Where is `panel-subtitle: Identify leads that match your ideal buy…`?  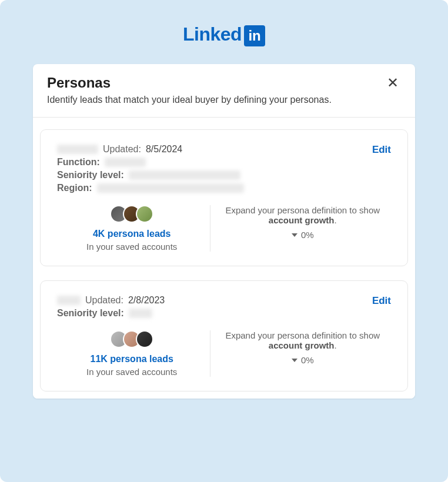 panel-subtitle: Identify leads that match your ideal buy… is located at coordinates (189, 100).